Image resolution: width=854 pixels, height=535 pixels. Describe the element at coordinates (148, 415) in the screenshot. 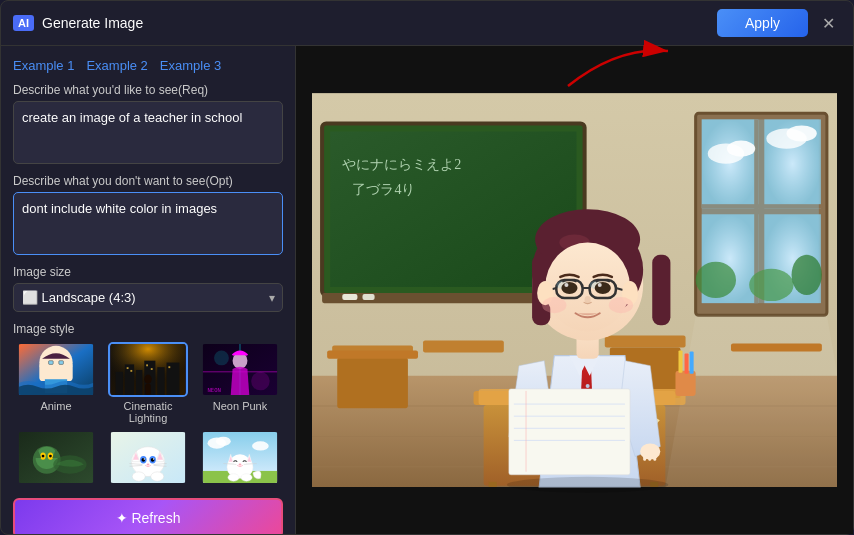

I see `style-grid: Anime` at that location.